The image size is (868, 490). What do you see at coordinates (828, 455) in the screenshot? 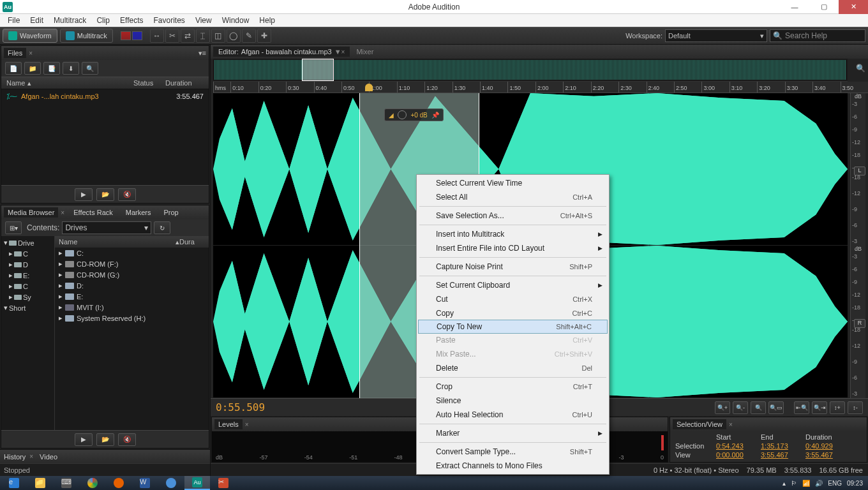
I see `view-duration: 3:55.467` at bounding box center [828, 455].